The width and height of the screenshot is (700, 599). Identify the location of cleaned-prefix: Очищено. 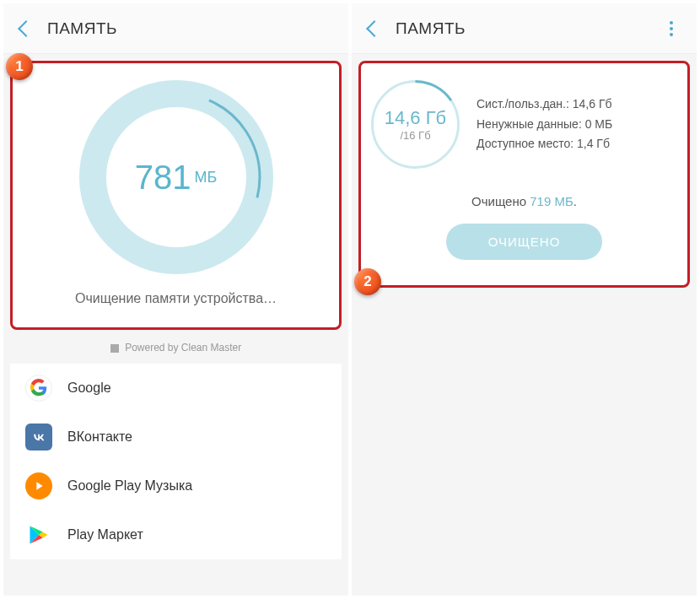
(501, 201).